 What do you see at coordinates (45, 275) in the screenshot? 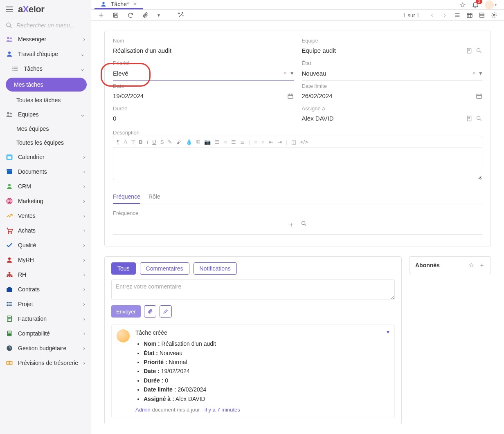
I see `sidebar-item-rh: RH ›` at bounding box center [45, 275].